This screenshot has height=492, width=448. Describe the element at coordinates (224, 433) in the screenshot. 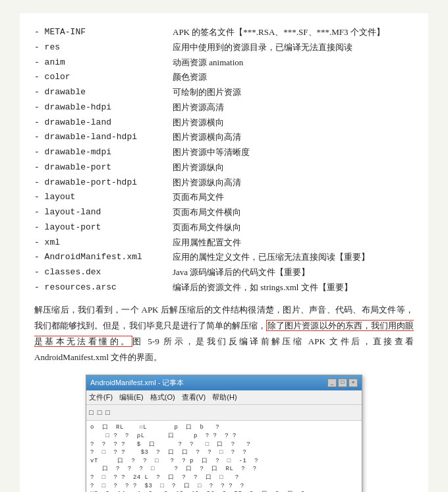

I see `notepad-window: AndroidManifest.xml - 记事本 _ □ × 文件(F) 编辑…` at that location.